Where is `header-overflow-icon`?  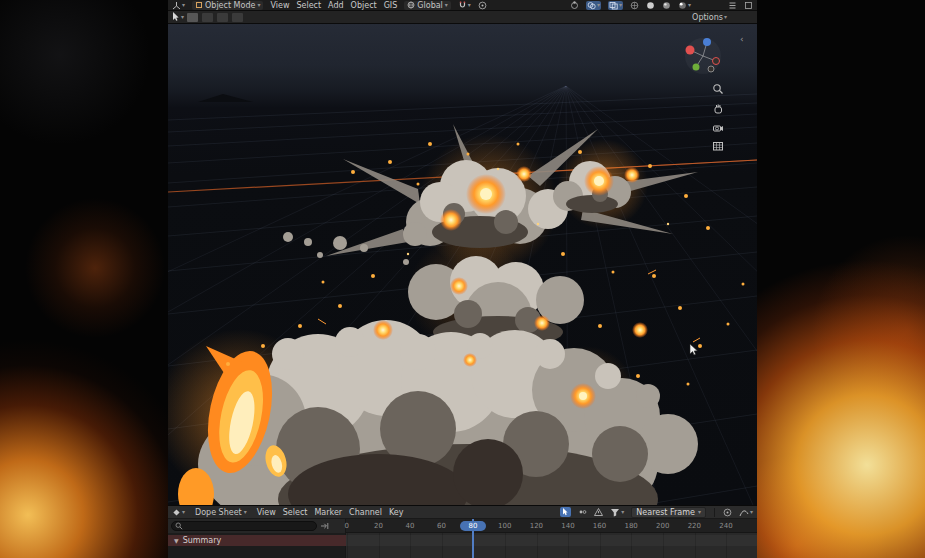 header-overflow-icon is located at coordinates (732, 6).